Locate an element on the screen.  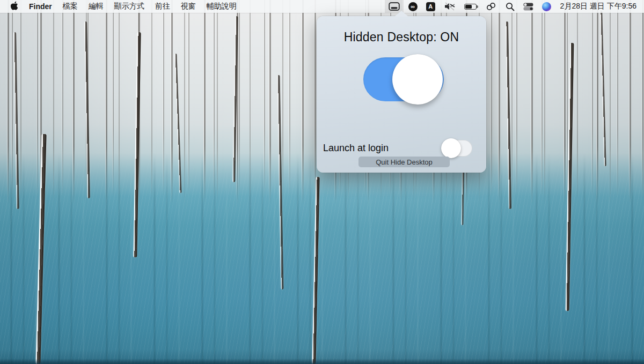
menu-bar-status-area: ∞ A is located at coordinates (514, 6).